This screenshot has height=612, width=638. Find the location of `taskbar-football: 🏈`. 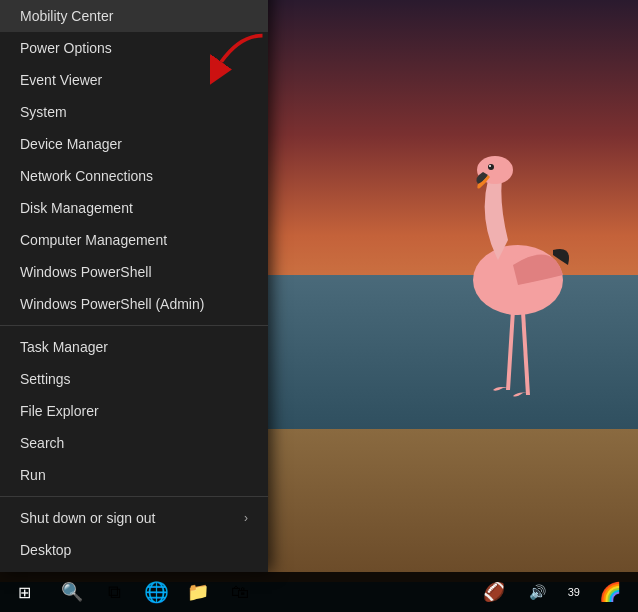

taskbar-football: 🏈 is located at coordinates (494, 592).